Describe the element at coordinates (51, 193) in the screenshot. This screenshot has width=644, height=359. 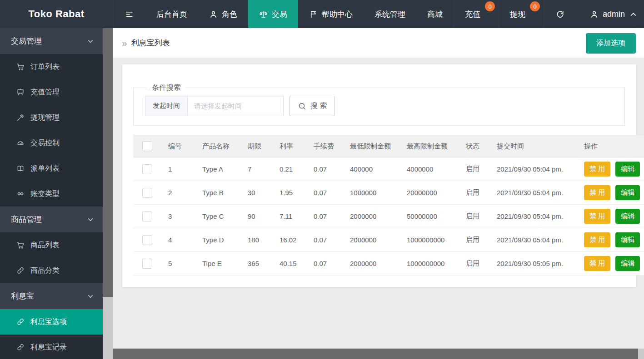
I see `sidebar: 交易管理订单列表充值管理提现管理交易控制派单列表账变类型商品管理商品列表商品分类…` at that location.